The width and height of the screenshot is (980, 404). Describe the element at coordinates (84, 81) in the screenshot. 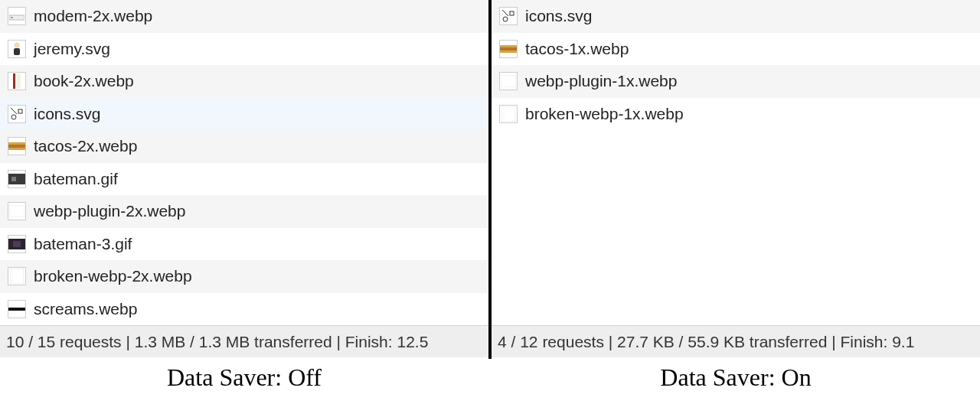

I see `file-name: book-2x.webp` at that location.